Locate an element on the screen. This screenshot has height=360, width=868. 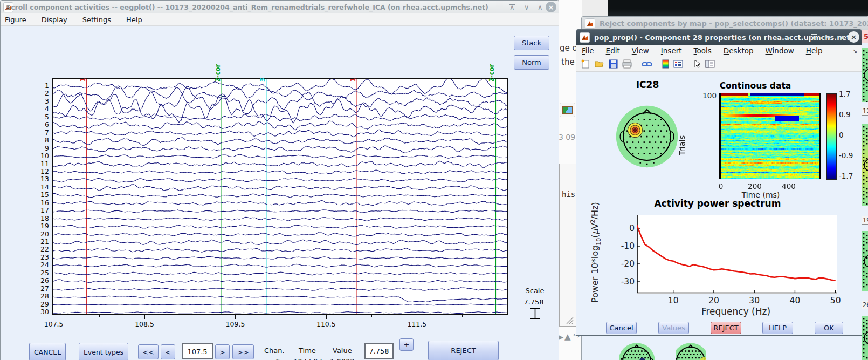
link-icon is located at coordinates (647, 64).